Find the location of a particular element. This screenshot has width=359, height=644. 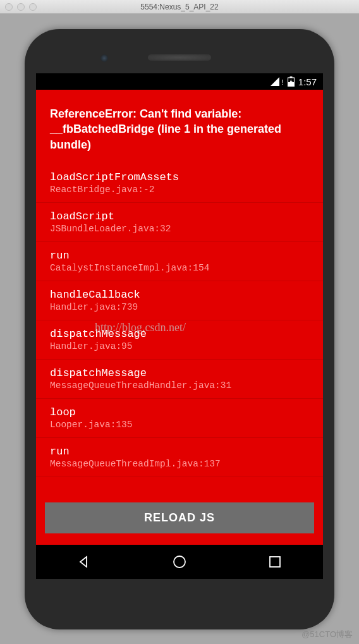

mac-minimize-button is located at coordinates (21, 7).